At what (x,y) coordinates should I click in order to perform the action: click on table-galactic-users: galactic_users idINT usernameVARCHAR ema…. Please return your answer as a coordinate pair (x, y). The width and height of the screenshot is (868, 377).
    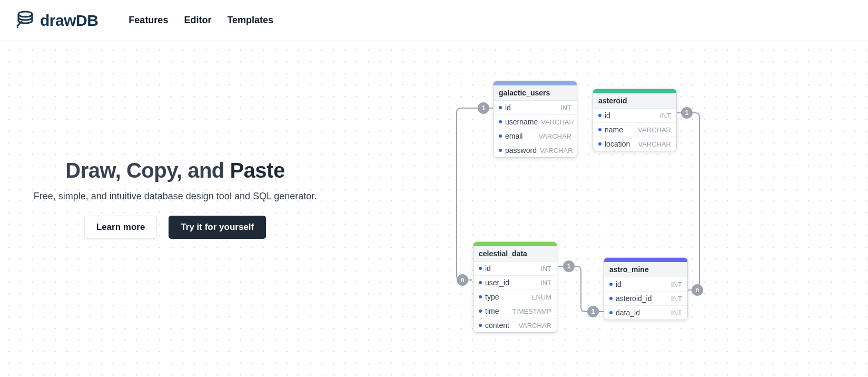
    Looking at the image, I should click on (535, 119).